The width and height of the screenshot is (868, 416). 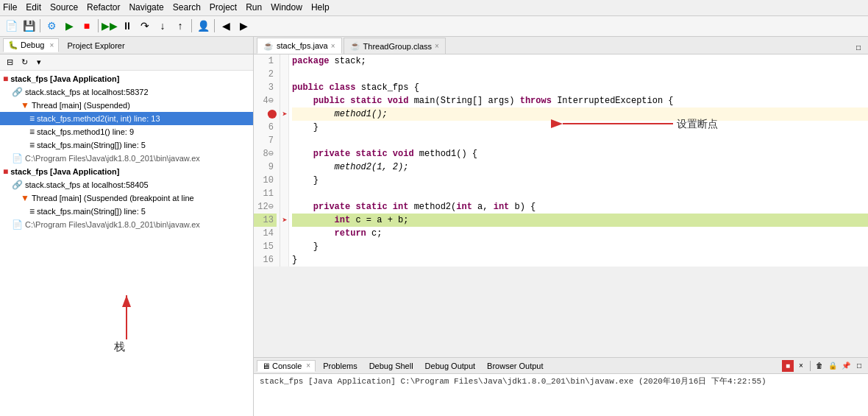 What do you see at coordinates (127, 26) in the screenshot?
I see `suspend-btn: ⏸` at bounding box center [127, 26].